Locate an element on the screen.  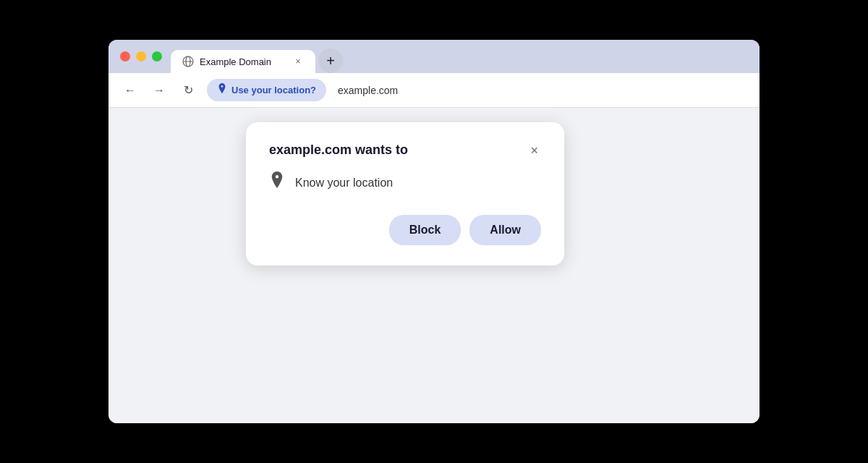
globe-icon is located at coordinates (188, 61).